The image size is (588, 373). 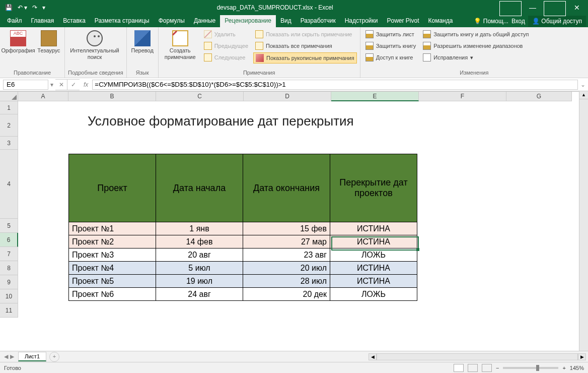 What do you see at coordinates (75, 21) in the screenshot?
I see `tab-вставка: Вставка` at bounding box center [75, 21].